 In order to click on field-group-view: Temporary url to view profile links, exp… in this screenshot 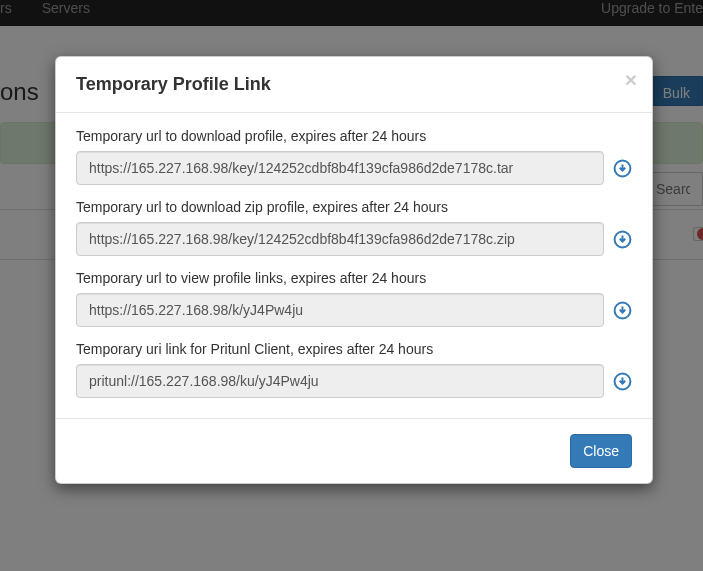, I will do `click(354, 298)`.